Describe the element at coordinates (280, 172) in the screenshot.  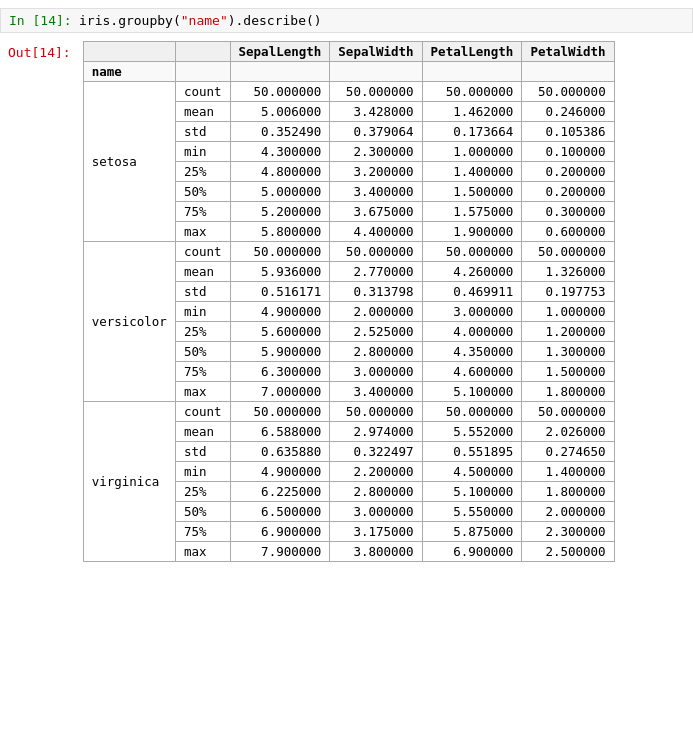
I see `value-cell: 4.800000` at that location.